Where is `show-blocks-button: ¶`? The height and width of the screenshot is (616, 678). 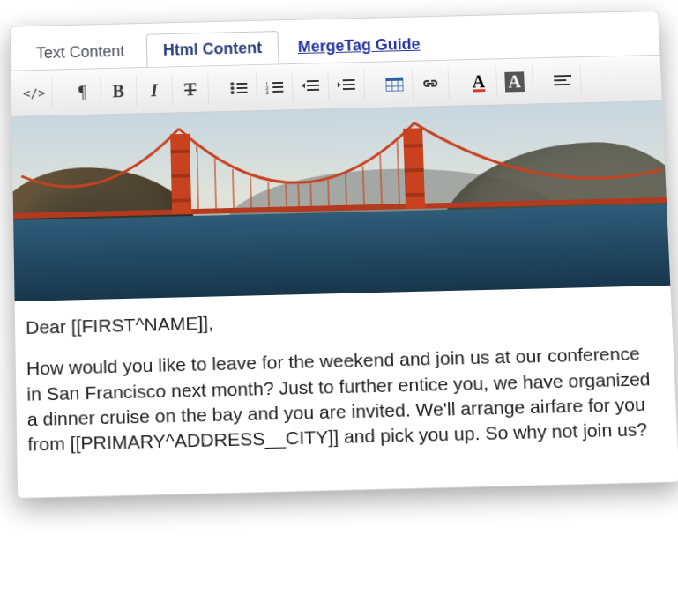 show-blocks-button: ¶ is located at coordinates (83, 92).